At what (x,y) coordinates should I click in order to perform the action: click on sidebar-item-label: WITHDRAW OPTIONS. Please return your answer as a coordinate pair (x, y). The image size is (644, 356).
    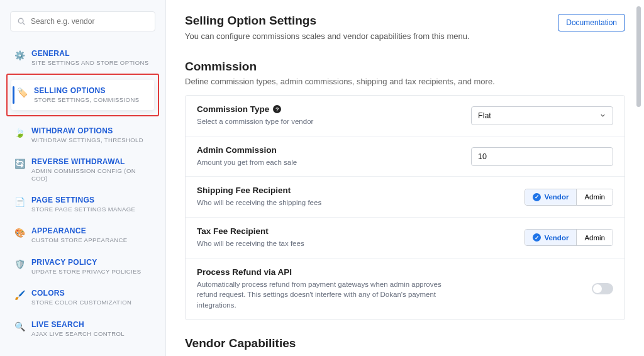
    Looking at the image, I should click on (87, 131).